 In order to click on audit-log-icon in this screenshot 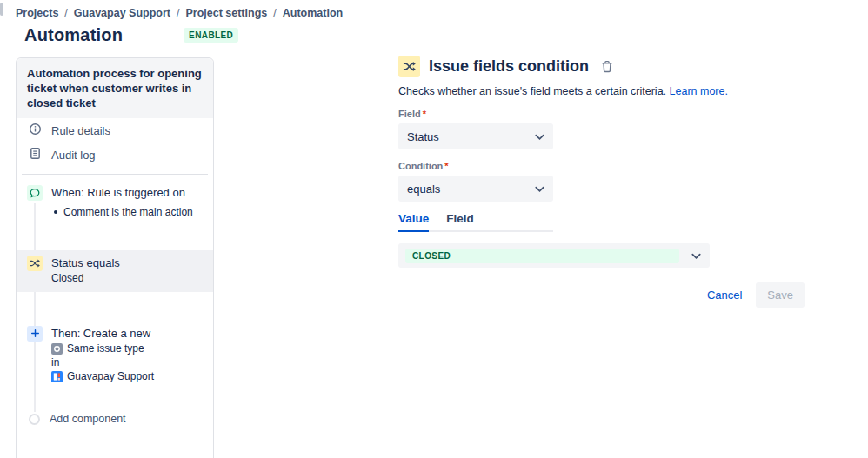, I will do `click(35, 155)`.